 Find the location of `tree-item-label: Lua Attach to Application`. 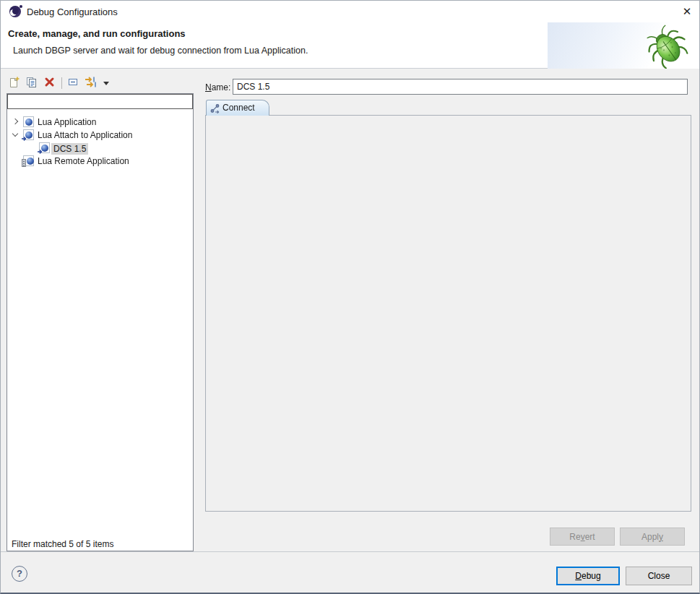

tree-item-label: Lua Attach to Application is located at coordinates (85, 135).